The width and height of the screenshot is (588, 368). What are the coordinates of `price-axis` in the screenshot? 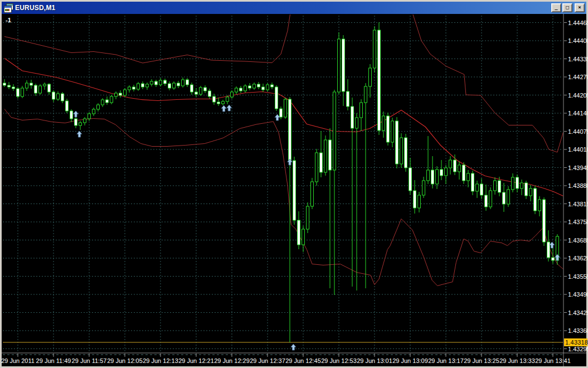 It's located at (575, 183).